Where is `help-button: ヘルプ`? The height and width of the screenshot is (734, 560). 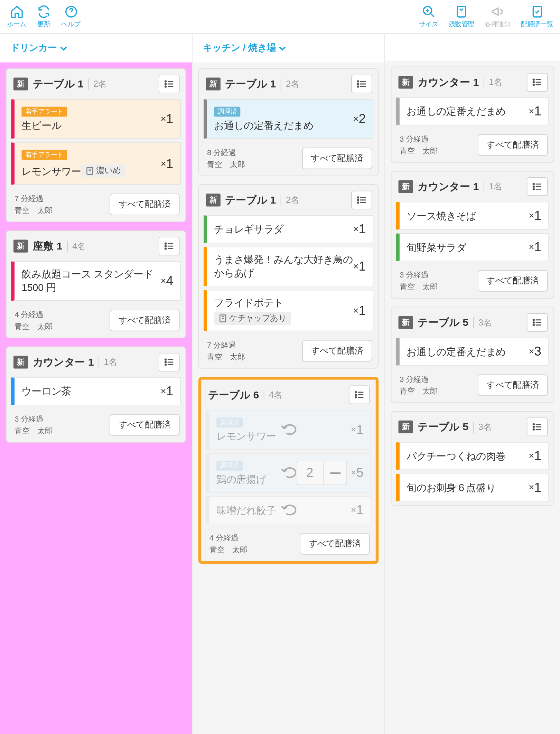
help-button: ヘルプ is located at coordinates (71, 17).